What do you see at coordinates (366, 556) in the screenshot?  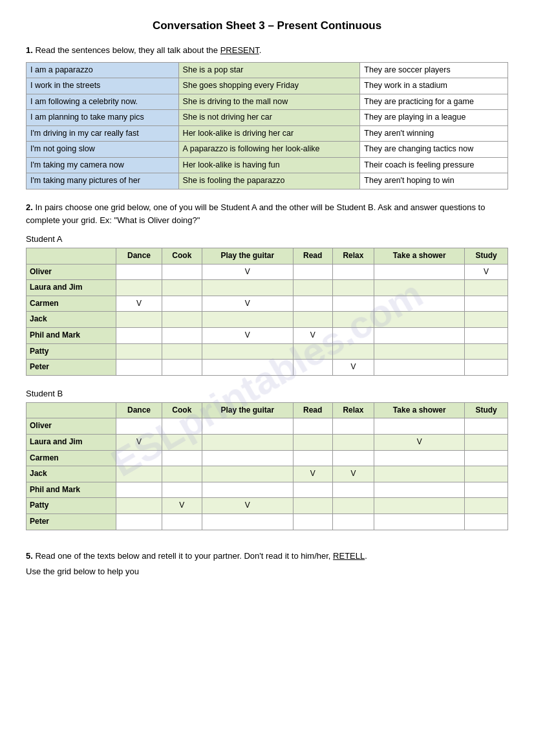 I see `section5-text2: .` at bounding box center [366, 556].